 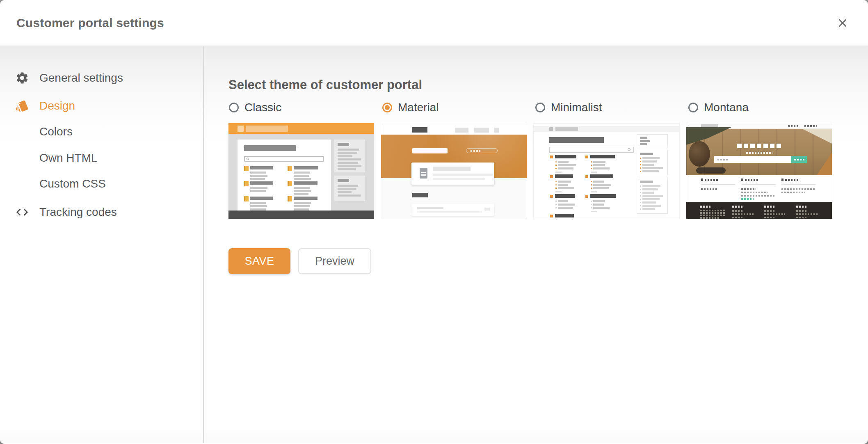 What do you see at coordinates (411, 108) in the screenshot?
I see `theme-option-material: Material` at bounding box center [411, 108].